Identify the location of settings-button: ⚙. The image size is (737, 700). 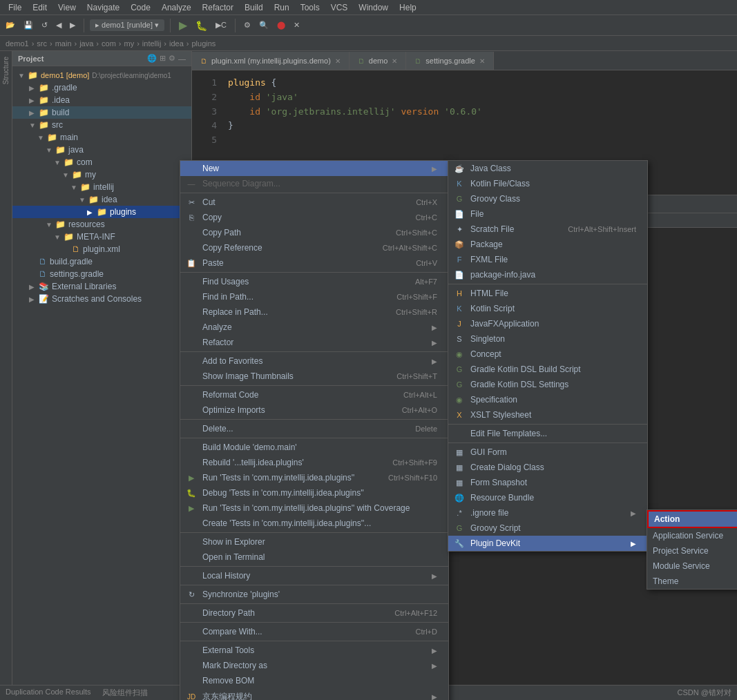
(247, 25).